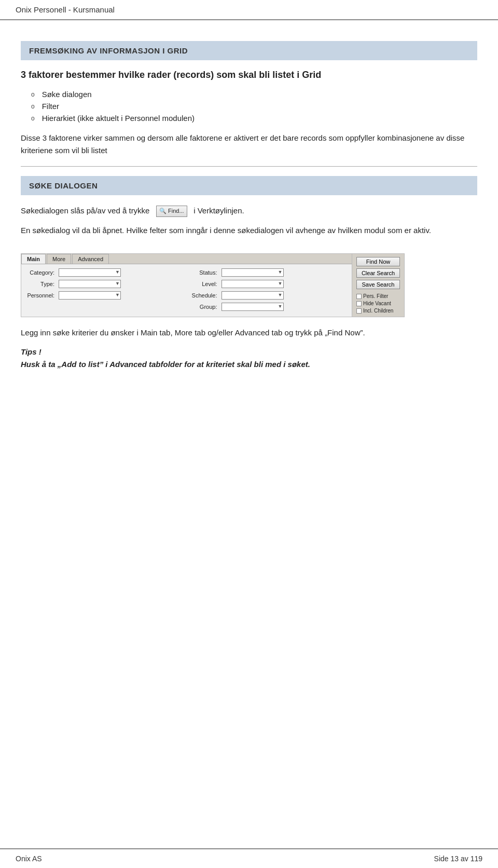 This screenshot has width=498, height=868. Describe the element at coordinates (378, 262) in the screenshot. I see `find-now-button: Find Now` at that location.